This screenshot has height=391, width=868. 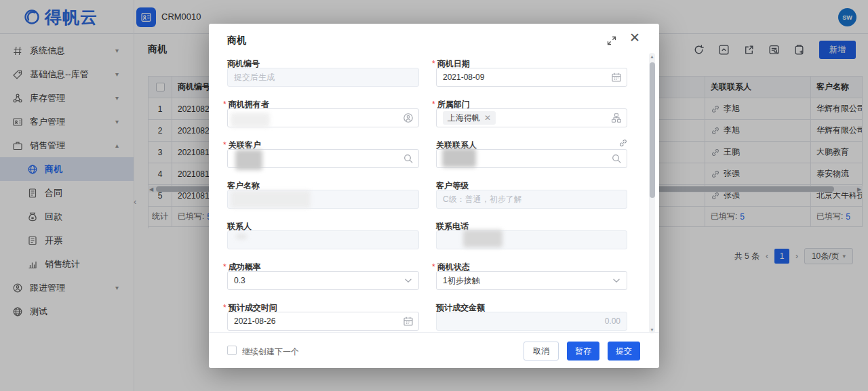 I want to click on expected-close-date-input: 2021-08-26, so click(x=323, y=321).